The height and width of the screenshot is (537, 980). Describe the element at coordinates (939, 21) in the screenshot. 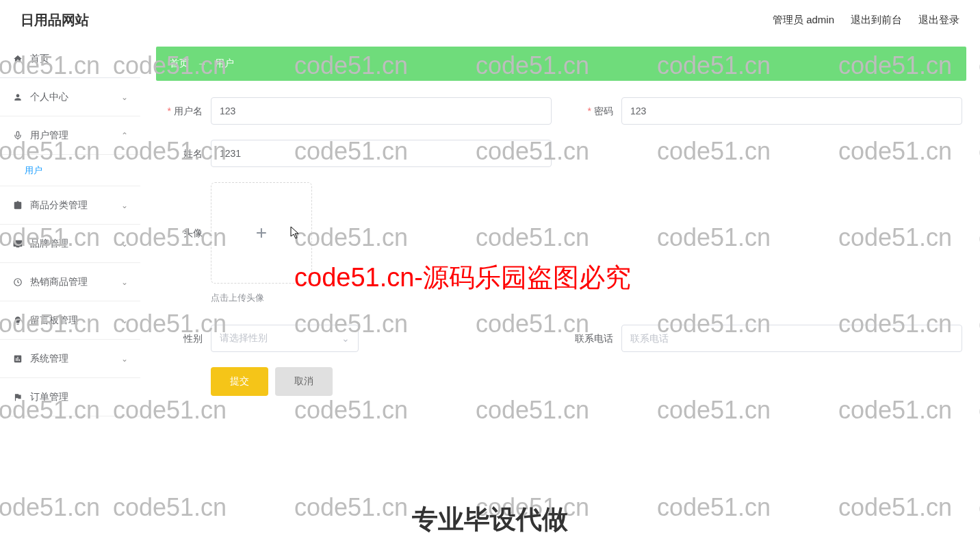

I see `exit-login-link: 退出登录` at that location.